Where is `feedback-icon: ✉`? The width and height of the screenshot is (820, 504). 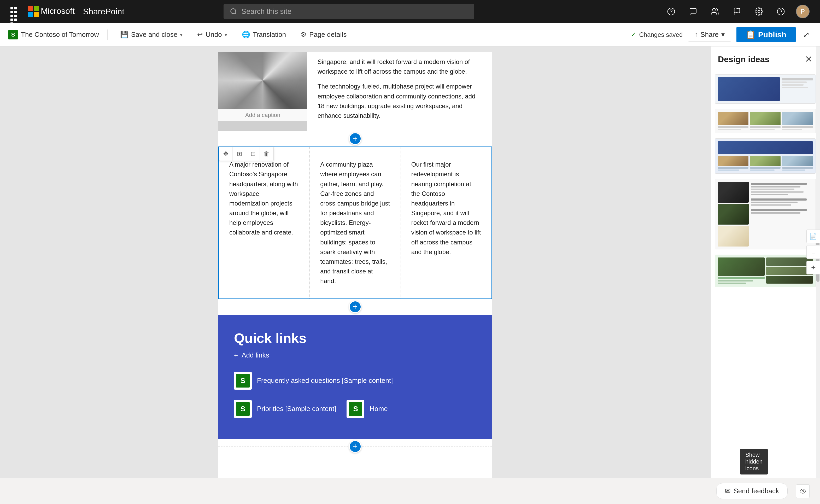
feedback-icon: ✉ is located at coordinates (728, 491).